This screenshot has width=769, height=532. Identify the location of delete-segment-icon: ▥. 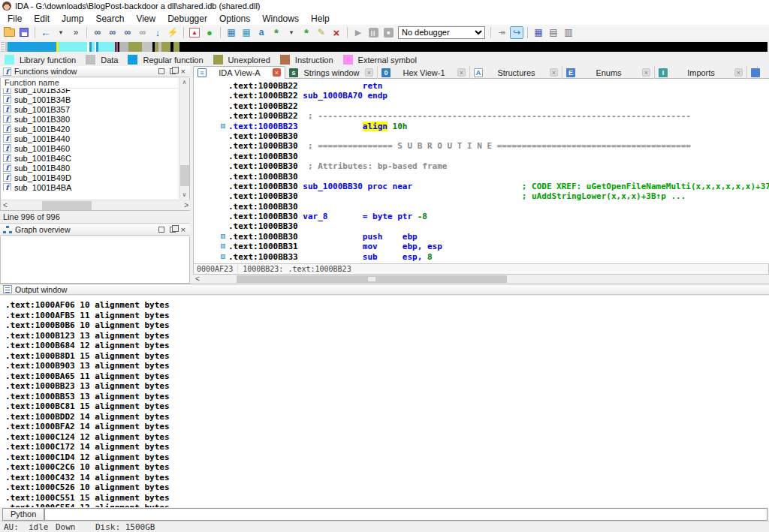
(568, 33).